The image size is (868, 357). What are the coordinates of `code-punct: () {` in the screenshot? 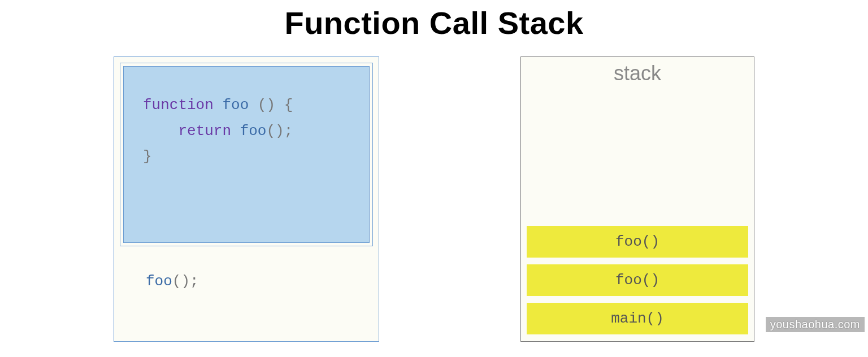 It's located at (275, 105).